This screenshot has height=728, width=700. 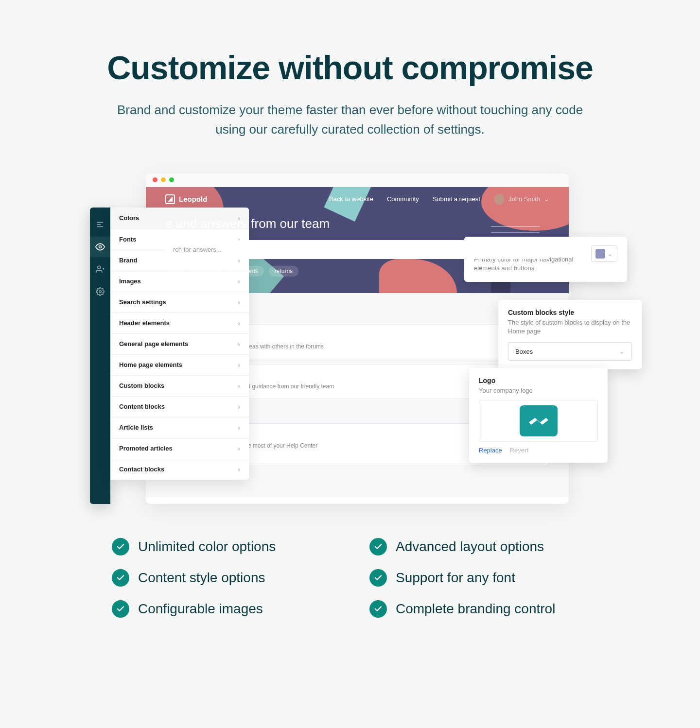 I want to click on brand-logo-icon, so click(x=170, y=199).